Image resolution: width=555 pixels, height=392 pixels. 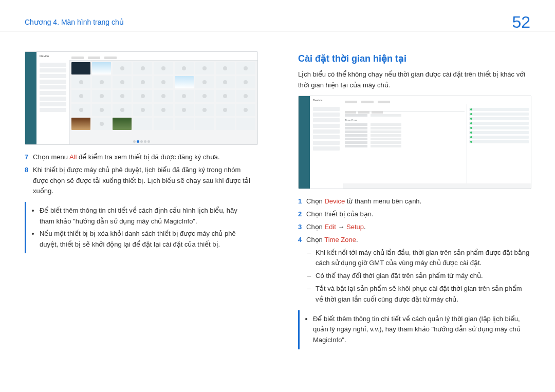 I want to click on step-item: 1 Chọn Device từ thanh menu bên cạnh., so click(x=414, y=201).